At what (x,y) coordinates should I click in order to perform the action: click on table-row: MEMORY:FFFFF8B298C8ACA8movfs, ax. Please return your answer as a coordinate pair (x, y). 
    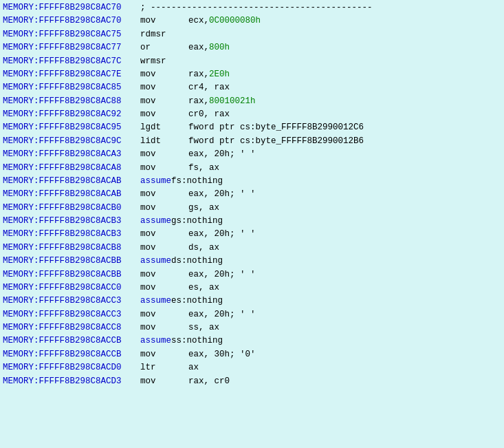
    Looking at the image, I should click on (252, 168).